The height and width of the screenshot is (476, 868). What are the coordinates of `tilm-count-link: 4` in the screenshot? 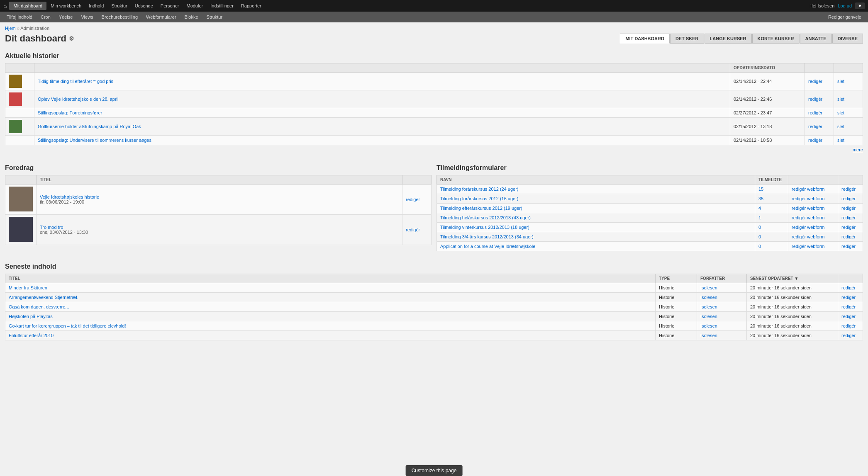 It's located at (760, 208).